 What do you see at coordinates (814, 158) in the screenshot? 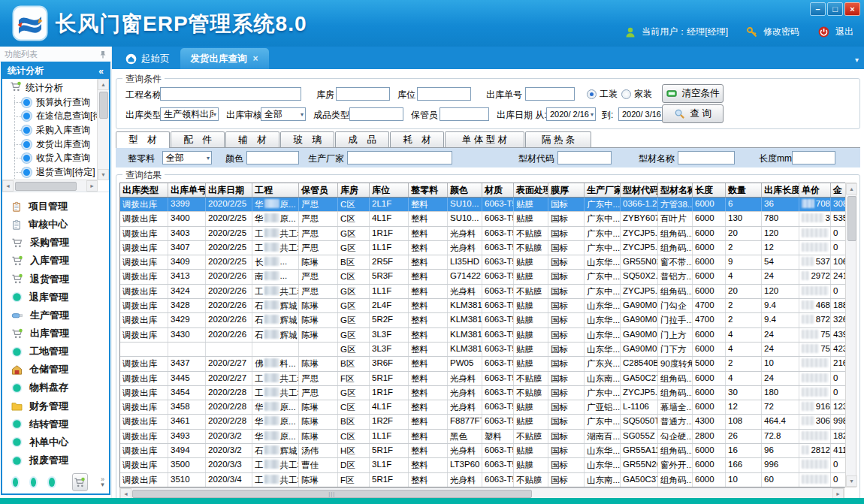
I see `length-input` at bounding box center [814, 158].